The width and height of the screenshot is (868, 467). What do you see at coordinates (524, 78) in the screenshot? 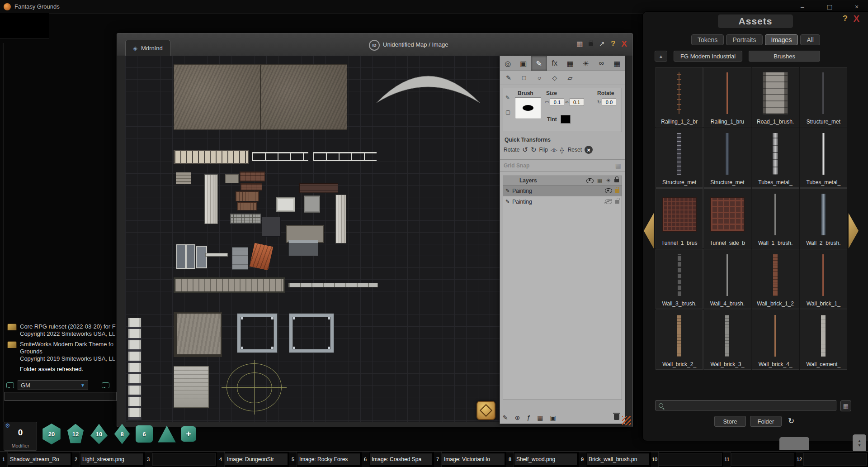
I see `rectangle-tool-icon: □` at bounding box center [524, 78].